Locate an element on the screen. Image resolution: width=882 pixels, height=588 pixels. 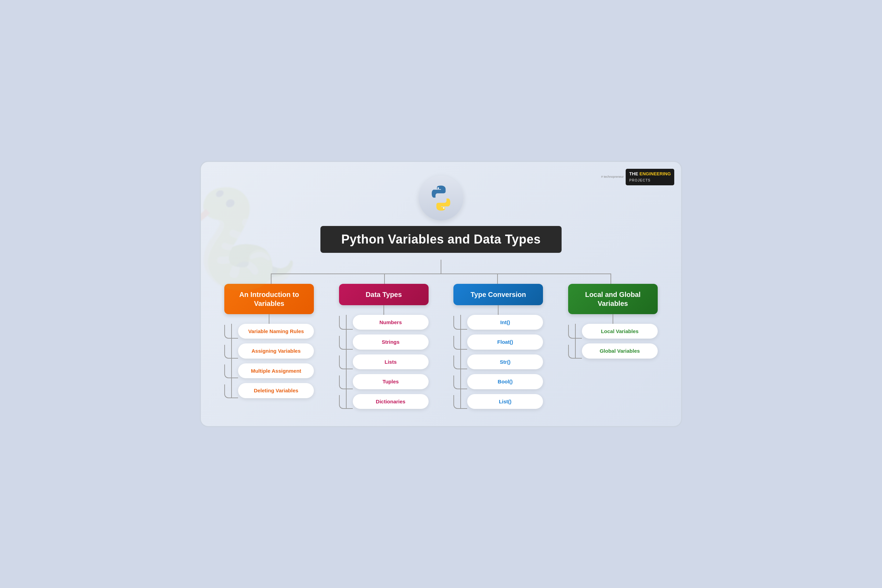
sub-items-typeconv: Int() Float() Str() Bool() List() is located at coordinates (498, 362).